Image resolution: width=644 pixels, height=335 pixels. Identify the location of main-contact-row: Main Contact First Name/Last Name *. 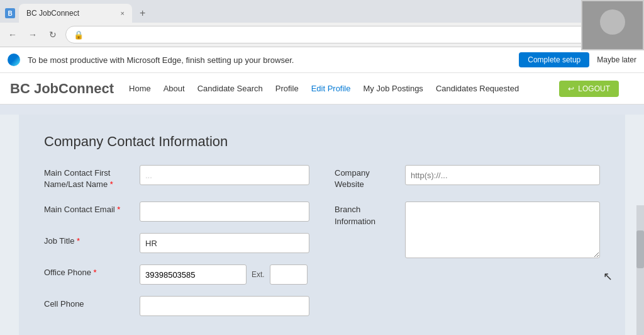
(177, 178).